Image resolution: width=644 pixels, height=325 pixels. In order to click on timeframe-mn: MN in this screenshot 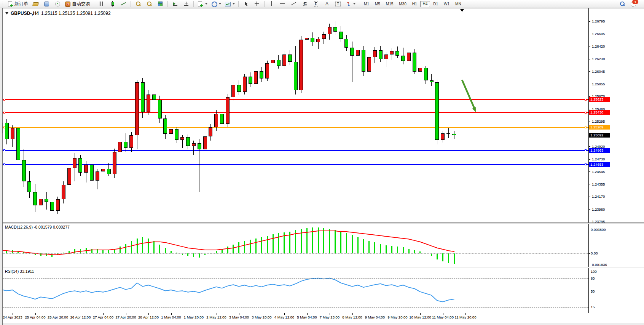, I will do `click(458, 4)`.